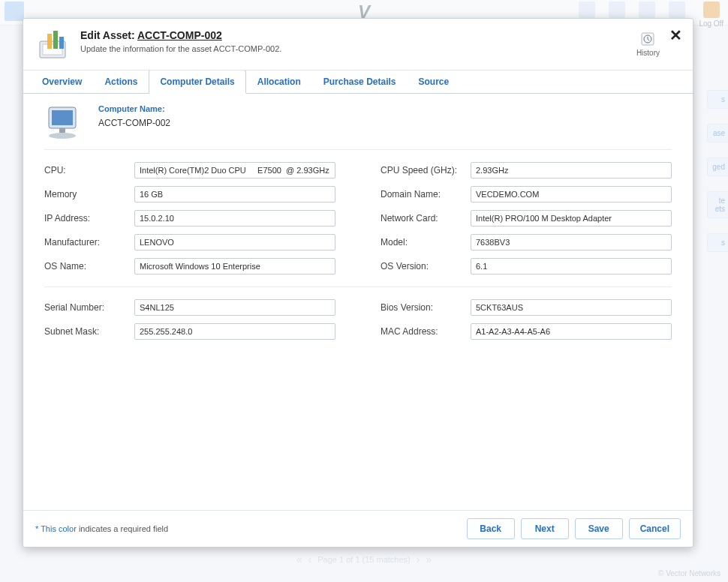 The height and width of the screenshot is (582, 728). I want to click on row-bios-version: Bios Version:, so click(526, 308).